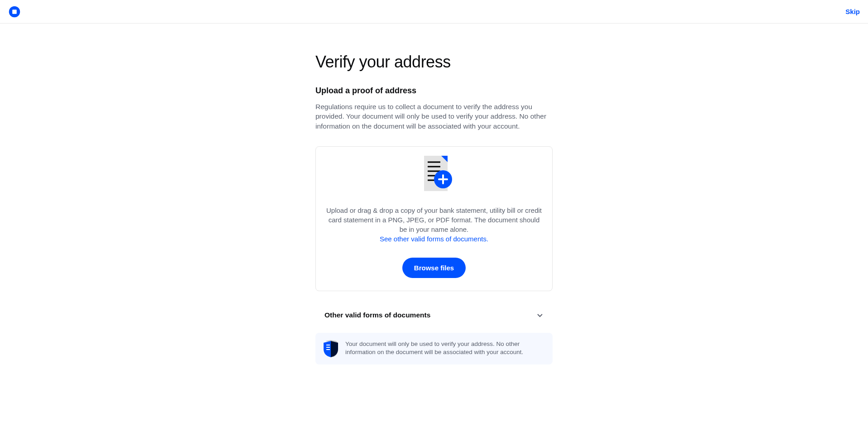  I want to click on coinbase-logo-icon, so click(14, 12).